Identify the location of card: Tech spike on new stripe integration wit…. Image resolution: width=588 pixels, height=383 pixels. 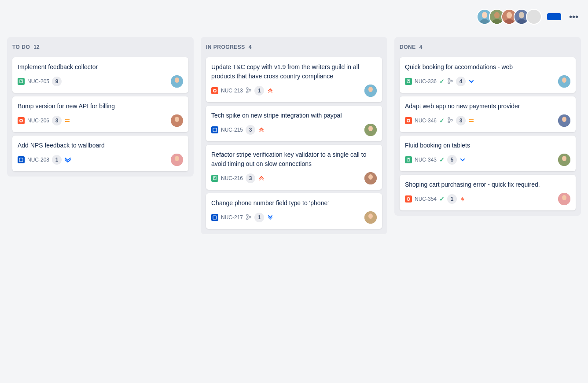
(294, 123).